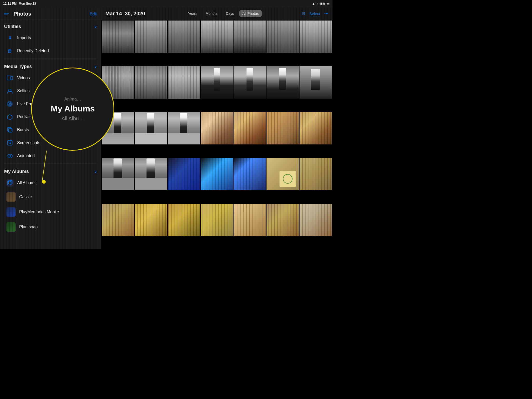 The height and width of the screenshot is (399, 532). I want to click on status-indicators: ▲ ↑ 45% ▭, so click(321, 4).